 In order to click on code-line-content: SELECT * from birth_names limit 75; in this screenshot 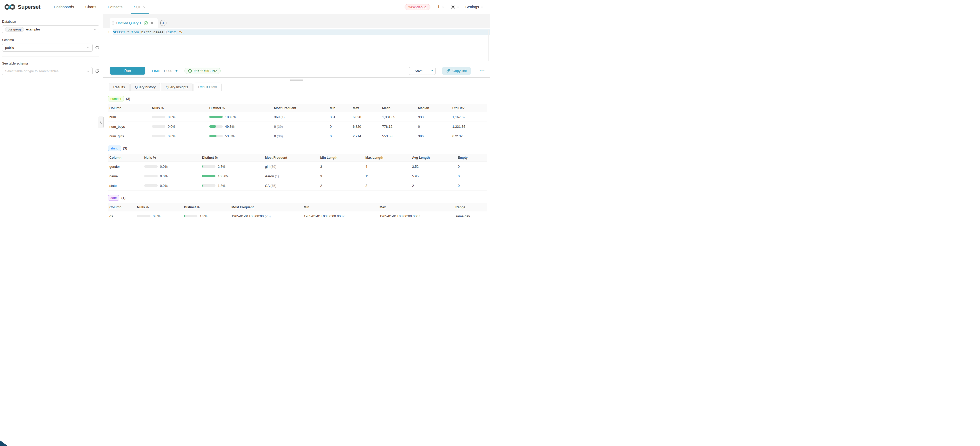, I will do `click(301, 32)`.